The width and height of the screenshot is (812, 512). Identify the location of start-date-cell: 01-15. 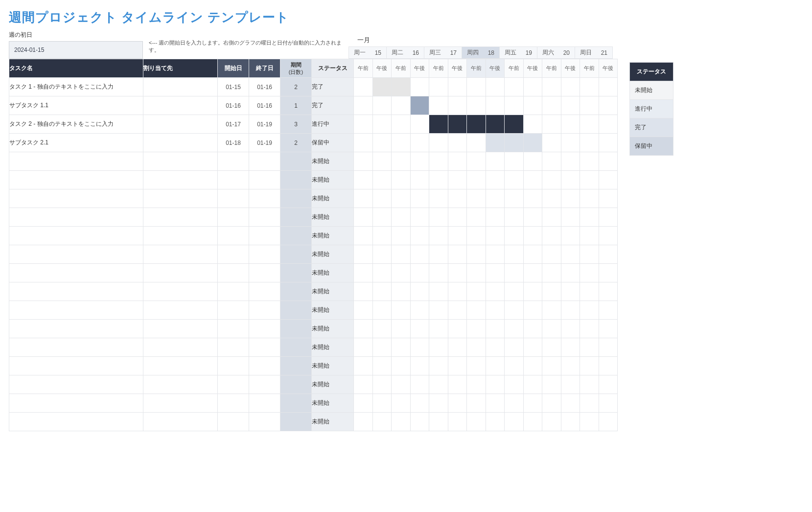
(233, 87).